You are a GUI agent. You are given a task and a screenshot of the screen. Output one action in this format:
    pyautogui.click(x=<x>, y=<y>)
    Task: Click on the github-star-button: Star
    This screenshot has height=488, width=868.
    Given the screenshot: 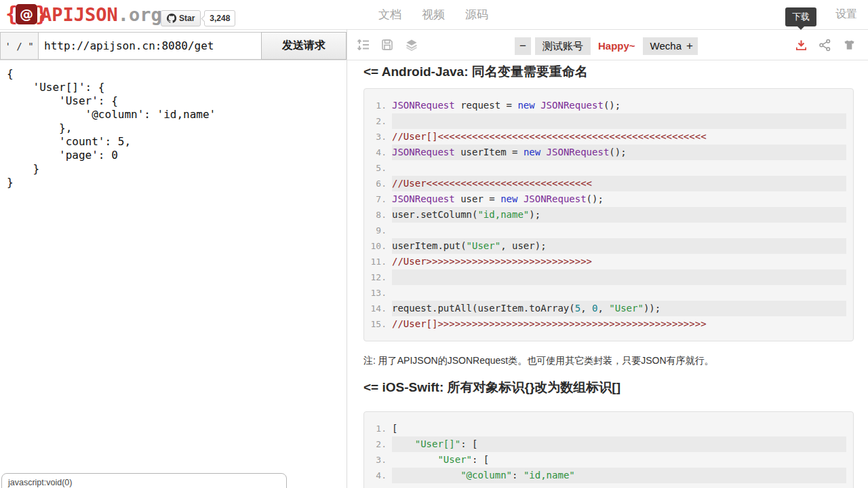 What is the action you would take?
    pyautogui.click(x=180, y=18)
    